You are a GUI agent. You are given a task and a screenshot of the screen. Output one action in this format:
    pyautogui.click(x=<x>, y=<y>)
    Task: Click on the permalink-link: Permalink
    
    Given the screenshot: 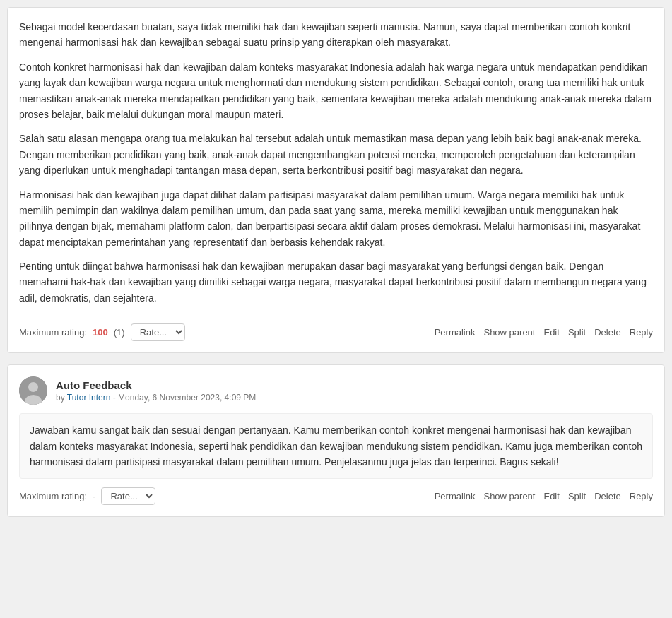 What is the action you would take?
    pyautogui.click(x=455, y=332)
    